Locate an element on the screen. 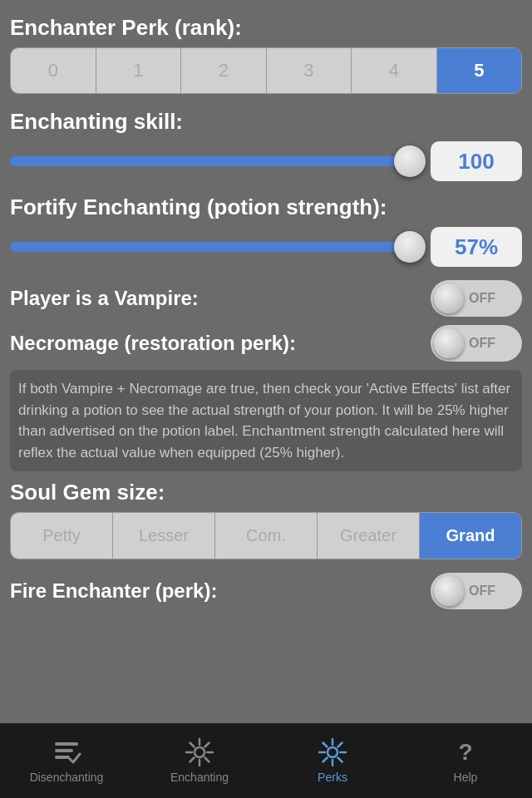  fortify-enchanting-value: 57% is located at coordinates (476, 247).